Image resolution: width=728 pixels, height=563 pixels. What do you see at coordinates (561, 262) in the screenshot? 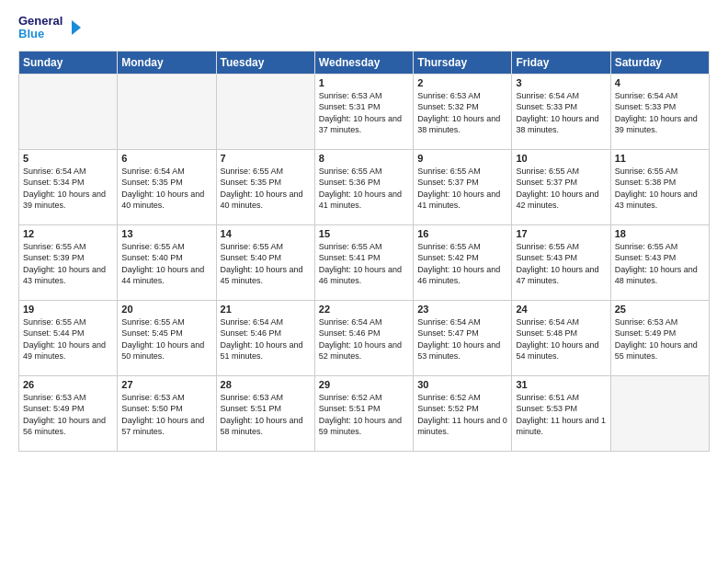
I see `calendar-cell: 17Sunrise: 6:55 AMSunset: 5:43 PMDayligh…` at bounding box center [561, 262].